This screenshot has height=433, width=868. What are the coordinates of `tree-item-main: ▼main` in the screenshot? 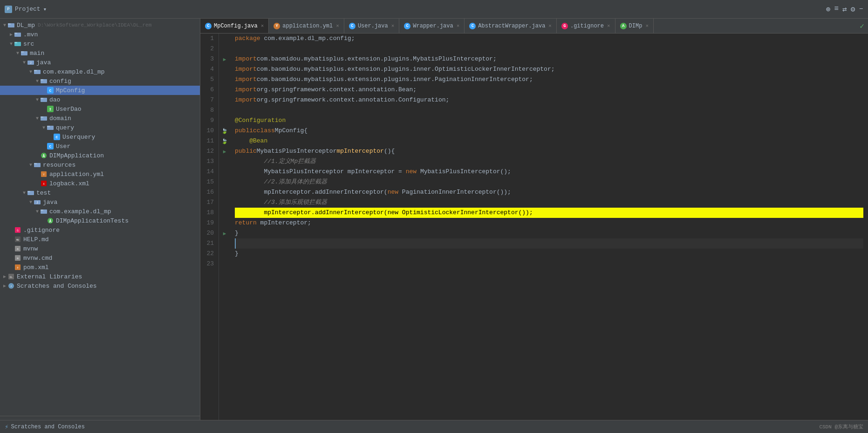 It's located at (100, 53).